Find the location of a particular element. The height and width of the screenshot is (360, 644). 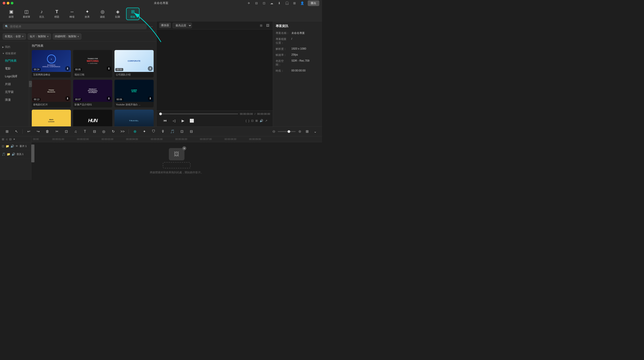

download-icon-5: ⬇ is located at coordinates (109, 98).